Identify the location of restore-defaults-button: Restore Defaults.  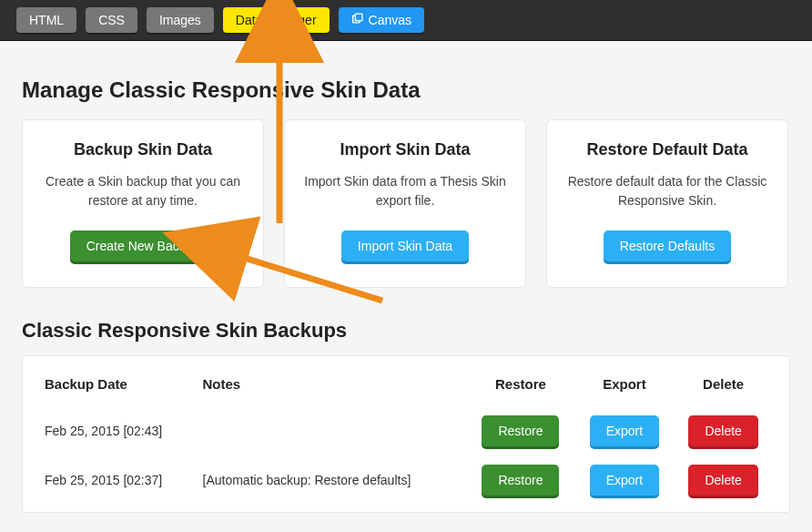
(667, 246).